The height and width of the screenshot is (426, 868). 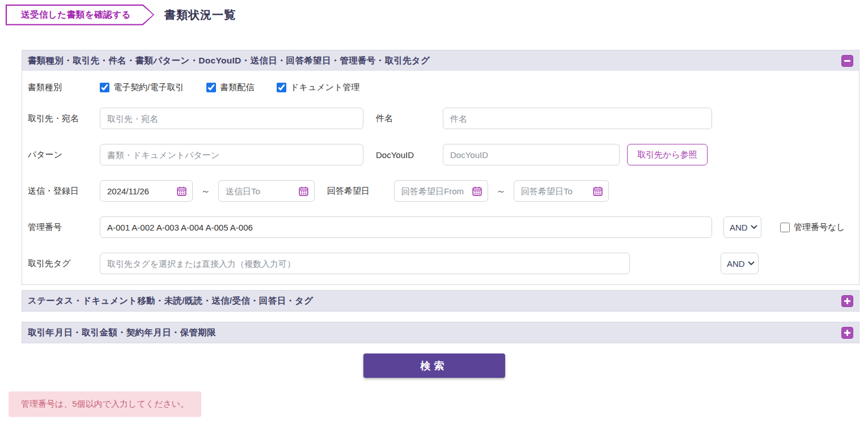 I want to click on doc-delivery-checkbox, so click(x=211, y=87).